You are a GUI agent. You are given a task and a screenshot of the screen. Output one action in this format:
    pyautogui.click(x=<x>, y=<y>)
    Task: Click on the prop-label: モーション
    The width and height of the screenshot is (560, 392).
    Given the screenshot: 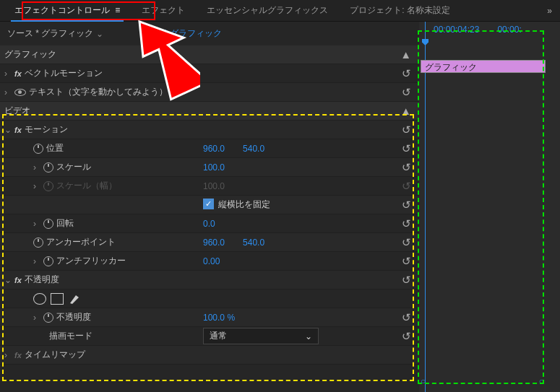 What is the action you would take?
    pyautogui.click(x=46, y=130)
    